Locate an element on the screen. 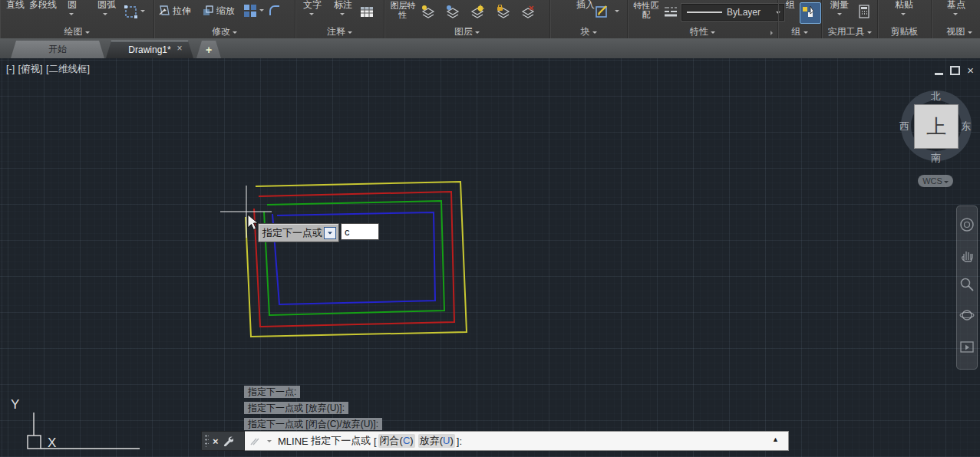  measure-button: 测量 is located at coordinates (840, 5).